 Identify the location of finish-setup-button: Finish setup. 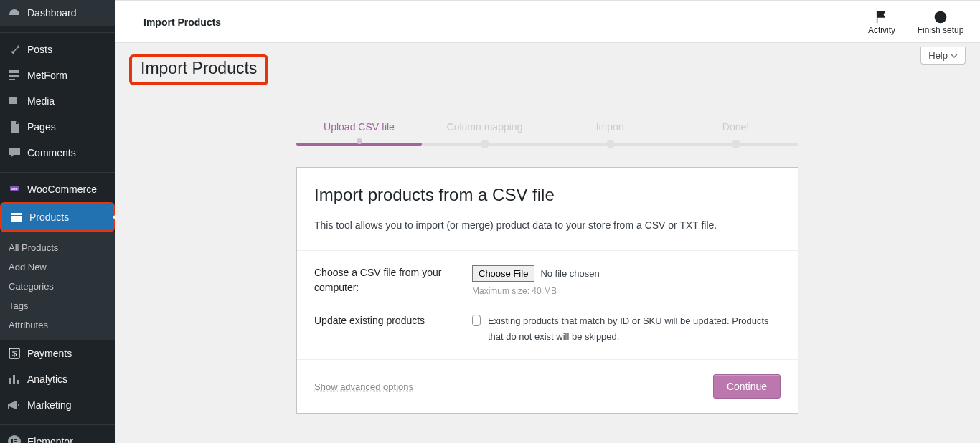
(941, 22).